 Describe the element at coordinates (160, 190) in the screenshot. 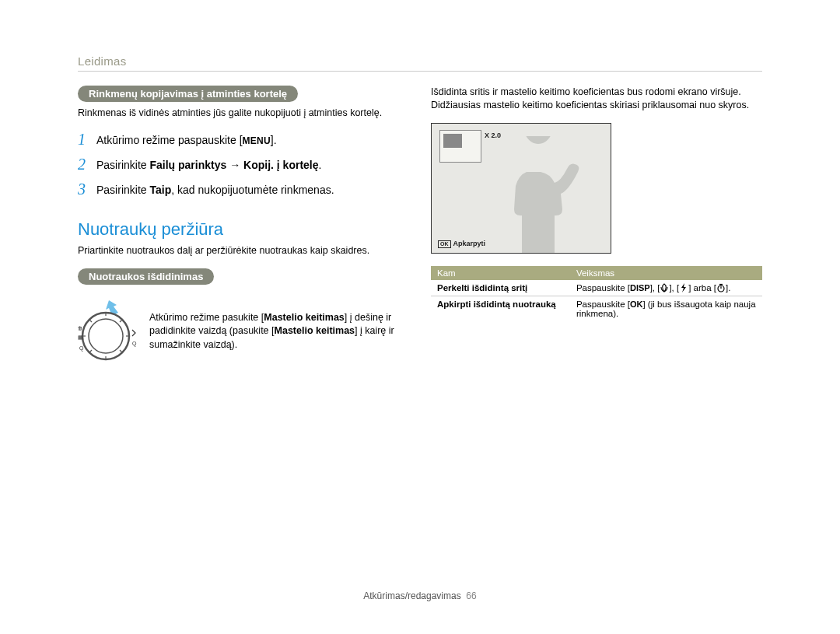

I see `step-3-option: Taip` at that location.